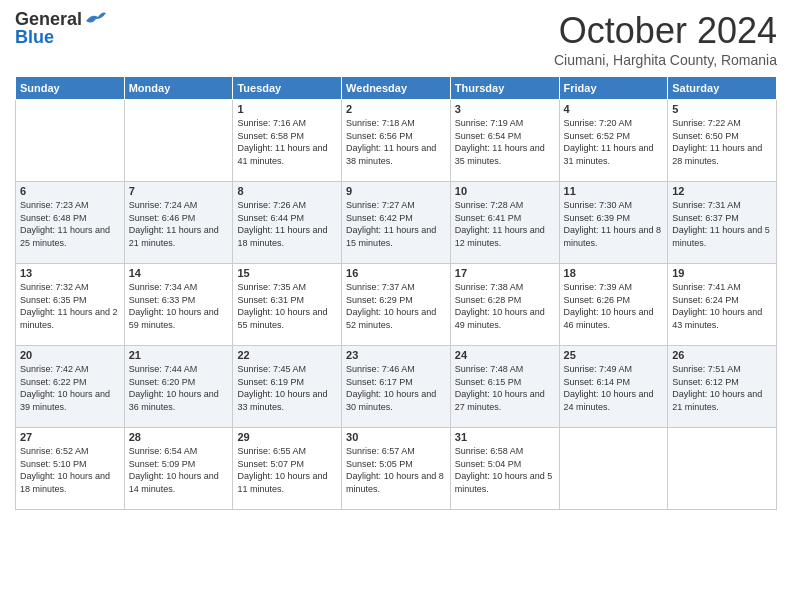 The width and height of the screenshot is (792, 612). I want to click on calendar-cell: 18Sunrise: 7:39 AM Sunset: 6:26 PM Dayli…, so click(614, 305).